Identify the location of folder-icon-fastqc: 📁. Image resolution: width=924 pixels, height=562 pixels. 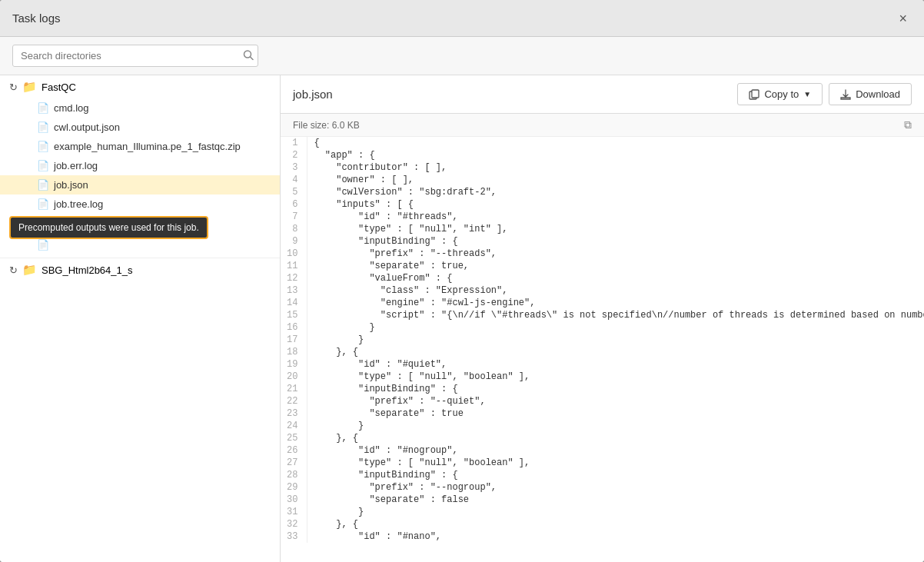
(29, 87).